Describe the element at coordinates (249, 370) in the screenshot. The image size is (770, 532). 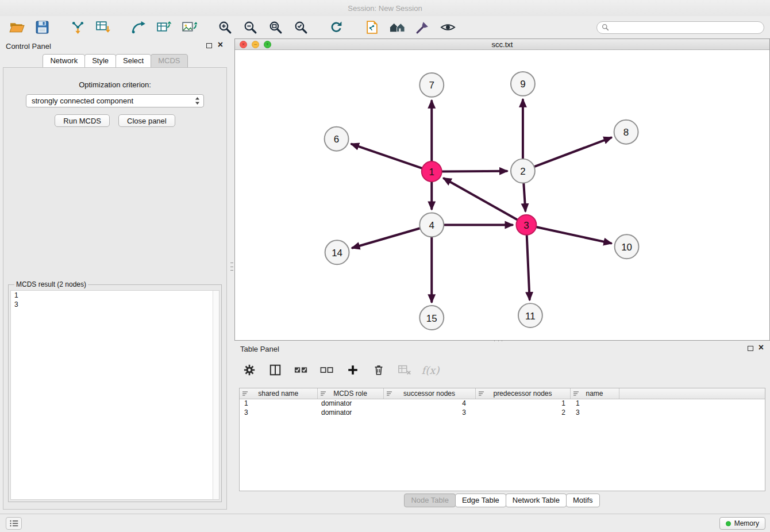
I see `gear-button` at that location.